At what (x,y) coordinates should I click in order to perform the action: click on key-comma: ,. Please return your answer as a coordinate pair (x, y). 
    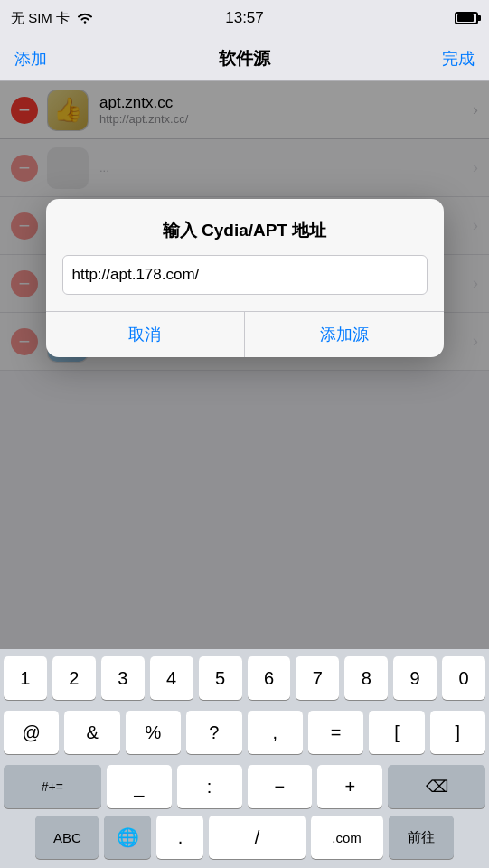
    Looking at the image, I should click on (275, 732).